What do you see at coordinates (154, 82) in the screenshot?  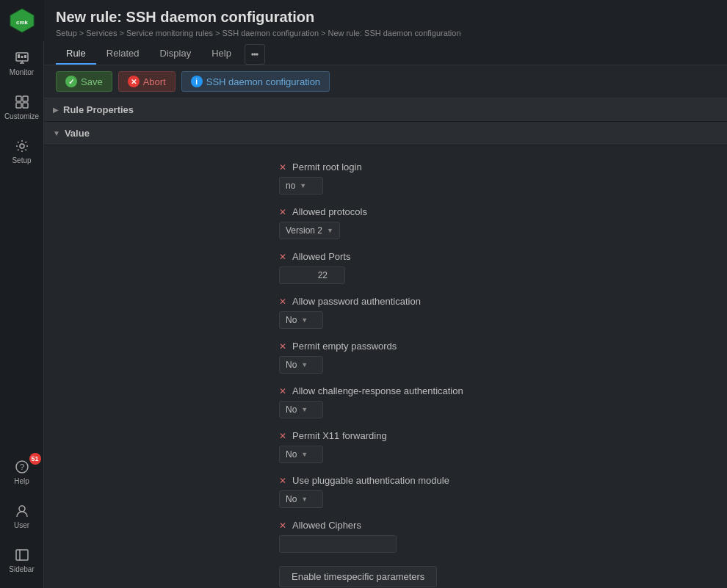 I see `abort-label: Abort` at bounding box center [154, 82].